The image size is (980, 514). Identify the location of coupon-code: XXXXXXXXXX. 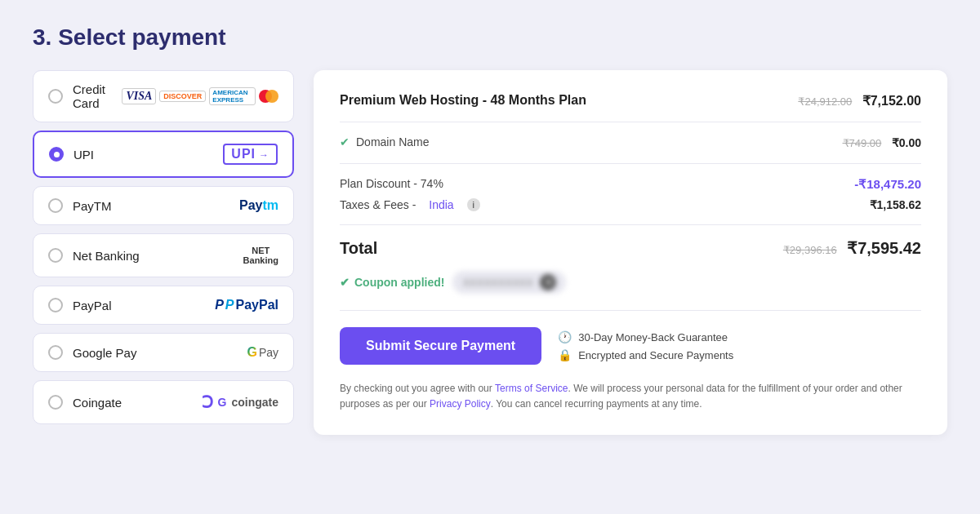
(498, 282).